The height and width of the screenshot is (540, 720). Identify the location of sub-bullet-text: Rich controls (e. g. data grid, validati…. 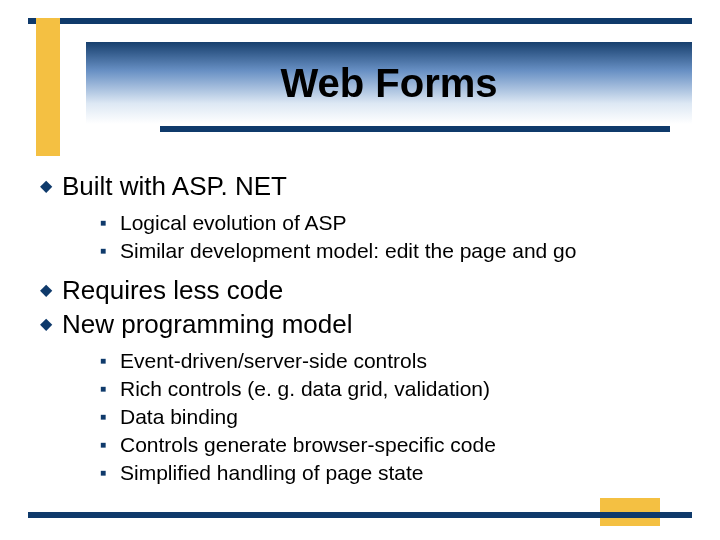
(305, 389).